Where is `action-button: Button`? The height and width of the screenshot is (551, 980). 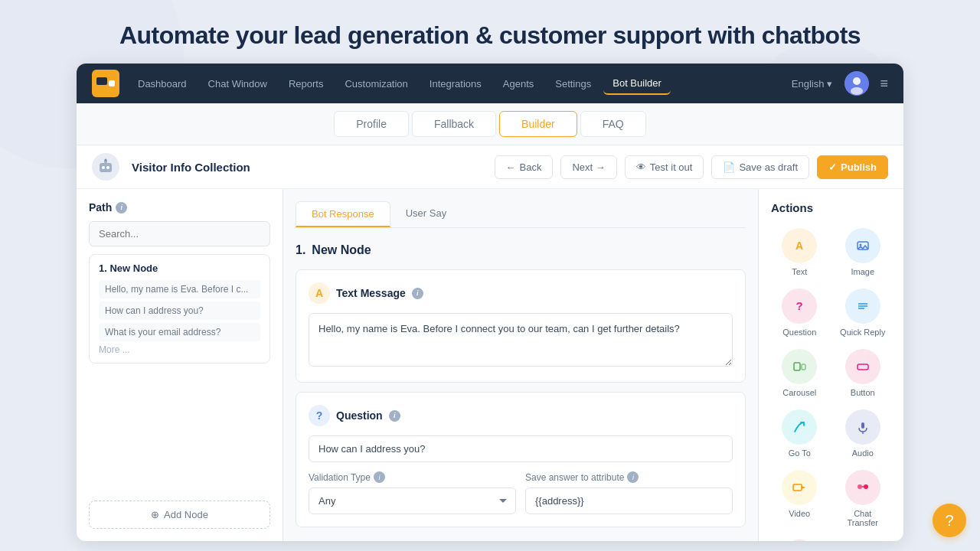 action-button: Button is located at coordinates (864, 373).